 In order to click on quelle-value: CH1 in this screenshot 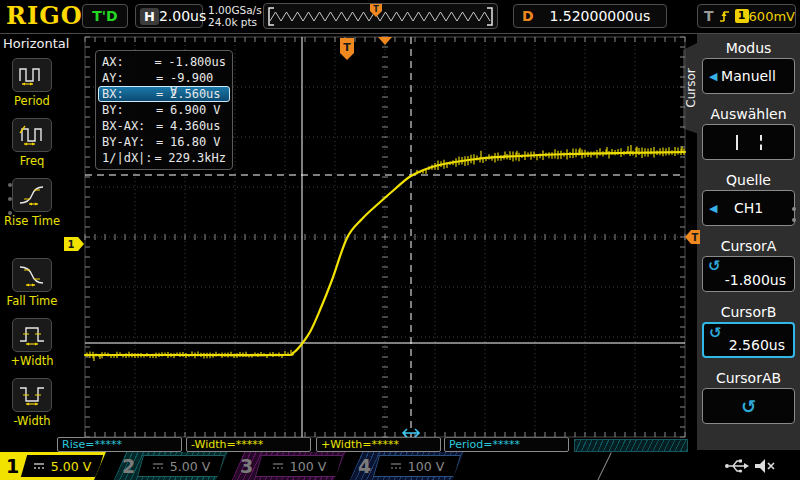, I will do `click(748, 208)`.